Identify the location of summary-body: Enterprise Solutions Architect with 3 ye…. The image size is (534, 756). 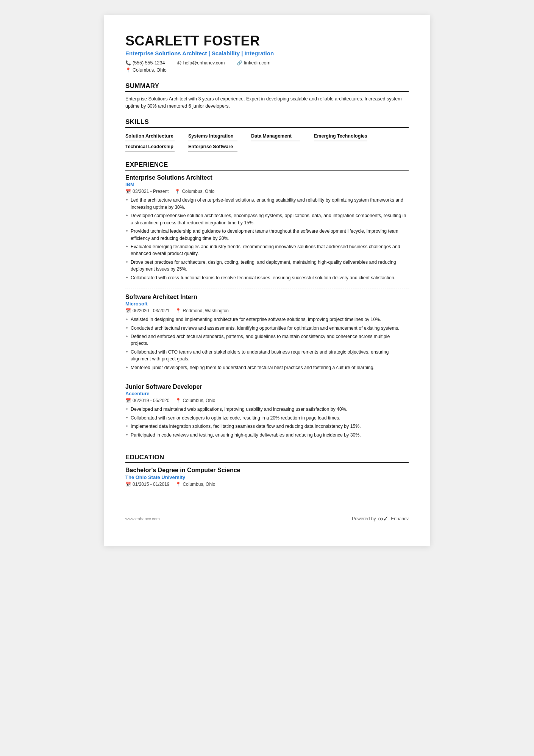
(267, 103).